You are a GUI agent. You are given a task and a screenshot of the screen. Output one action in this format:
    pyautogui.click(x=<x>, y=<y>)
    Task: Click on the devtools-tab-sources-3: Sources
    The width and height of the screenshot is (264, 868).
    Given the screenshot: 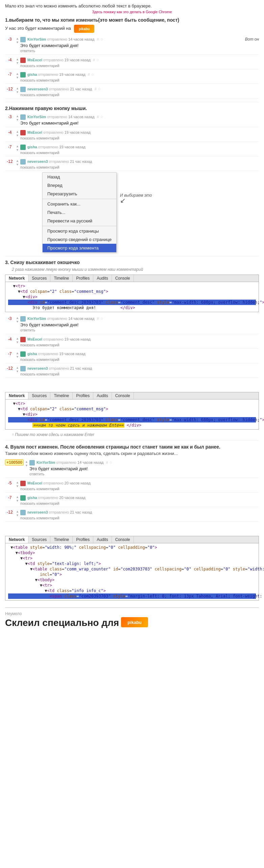 What is the action you would take?
    pyautogui.click(x=39, y=540)
    